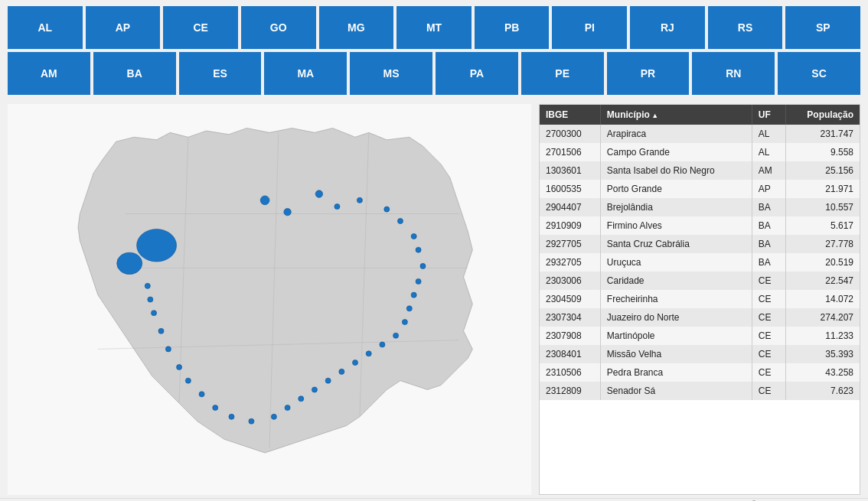  Describe the element at coordinates (700, 317) in the screenshot. I see `table-row: 2307304Juazeiro do NorteCE274.207` at that location.